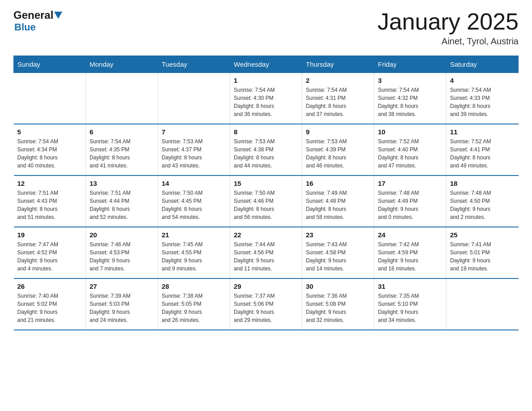 The width and height of the screenshot is (532, 411). Describe the element at coordinates (338, 154) in the screenshot. I see `day-info: Sunrise: 7:53 AM Sunset: 4:39 PM Dayligh…` at that location.